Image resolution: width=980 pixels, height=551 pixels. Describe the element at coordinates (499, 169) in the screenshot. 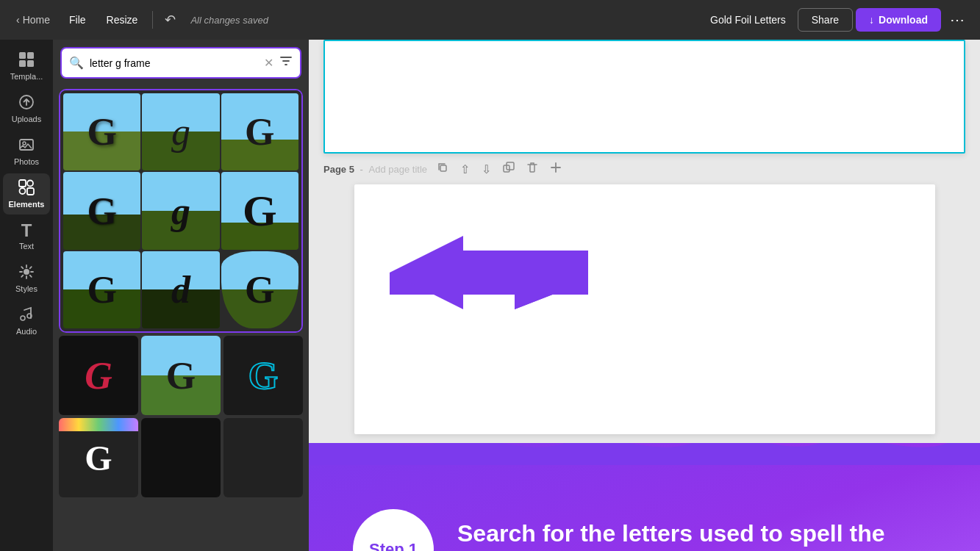

I see `page-actions: ⇧ ⇩` at that location.